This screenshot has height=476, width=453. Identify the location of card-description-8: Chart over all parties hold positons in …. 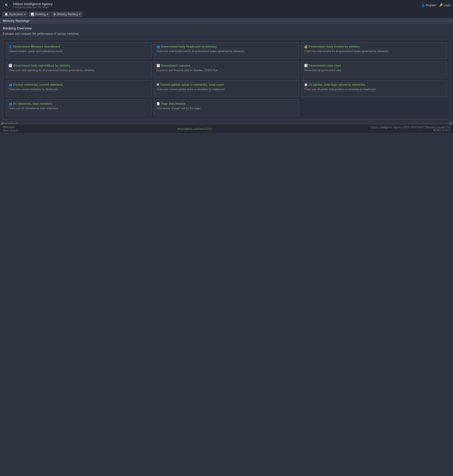
(374, 89).